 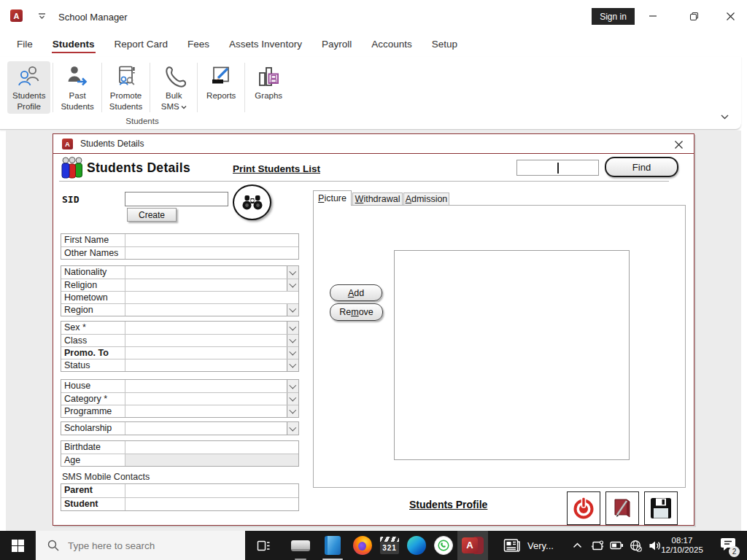 I want to click on sign-in-button: Sign in, so click(x=613, y=16).